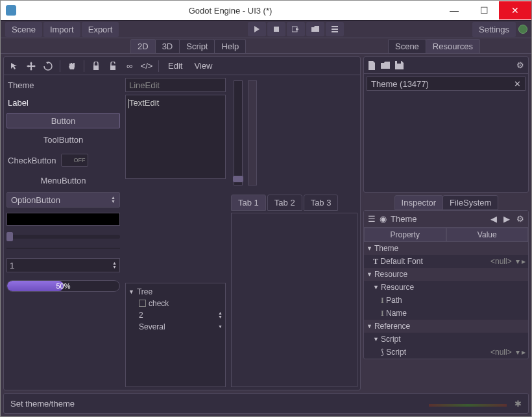 Image resolution: width=532 pixels, height=417 pixels. Describe the element at coordinates (446, 313) in the screenshot. I see `prop-name: I Name` at that location.